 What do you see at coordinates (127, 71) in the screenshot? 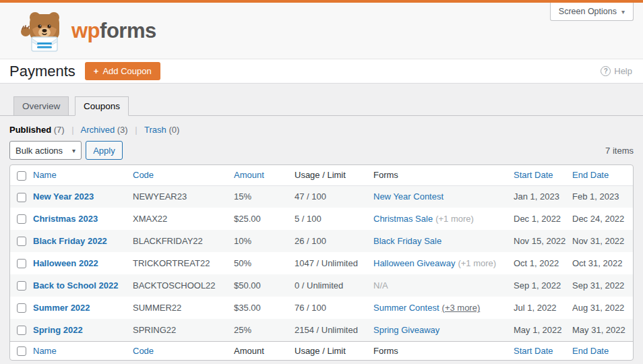
I see `add-coupon-label: Add Coupon` at bounding box center [127, 71].